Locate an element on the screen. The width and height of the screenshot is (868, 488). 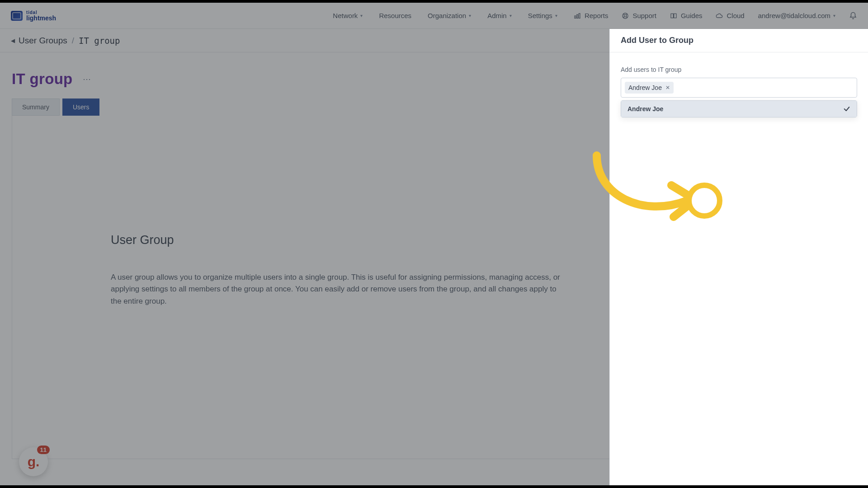
sidepanel-body: Add users to IT group Andrew Joe ✕ Andre… is located at coordinates (739, 92).